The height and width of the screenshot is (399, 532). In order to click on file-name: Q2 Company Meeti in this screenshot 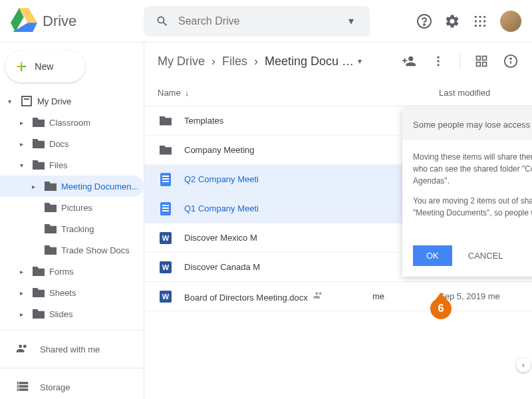, I will do `click(278, 180)`.